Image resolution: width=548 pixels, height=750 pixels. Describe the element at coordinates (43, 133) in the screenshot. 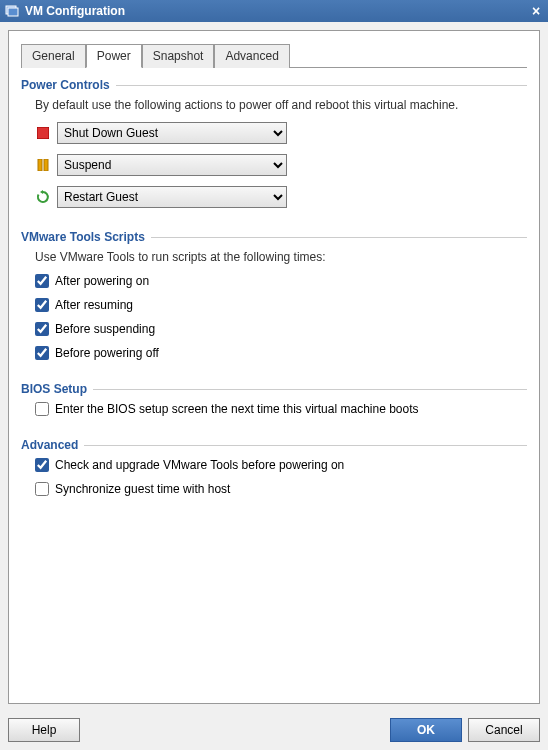

I see `stop-icon` at that location.